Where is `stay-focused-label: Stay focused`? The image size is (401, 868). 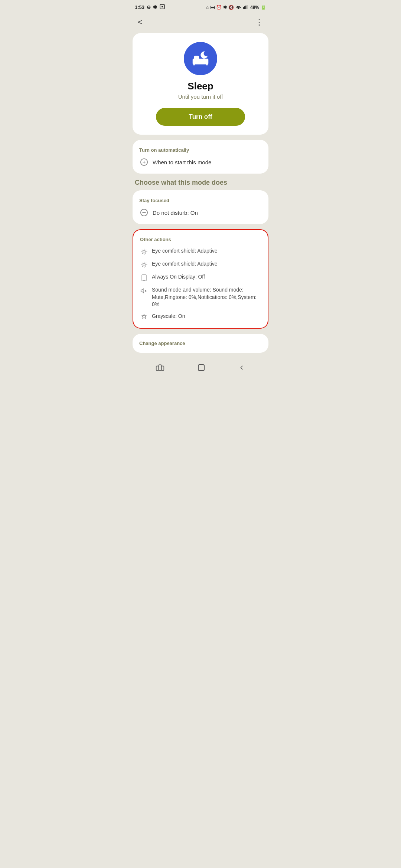 stay-focused-label: Stay focused is located at coordinates (200, 200).